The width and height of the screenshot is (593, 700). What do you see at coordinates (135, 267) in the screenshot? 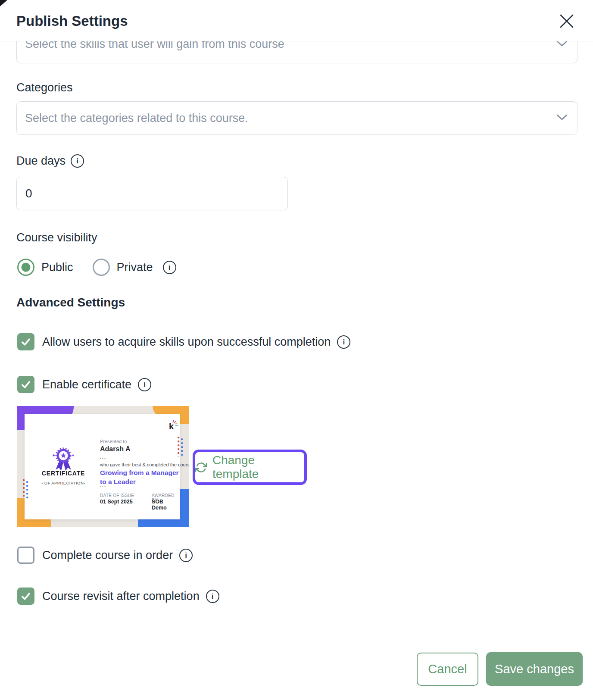
I see `visibility-option-label: Private` at bounding box center [135, 267].